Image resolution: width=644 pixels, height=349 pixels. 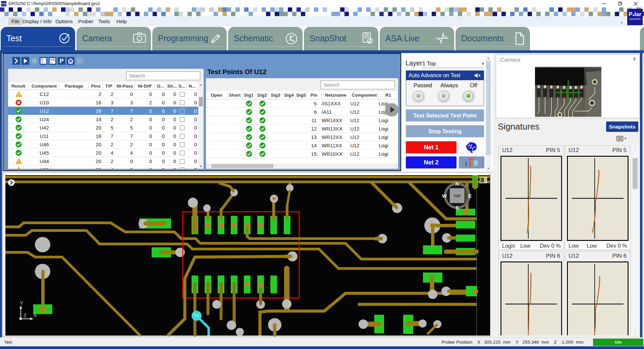 What do you see at coordinates (54, 60) in the screenshot?
I see `svg-text: A` at bounding box center [54, 60].